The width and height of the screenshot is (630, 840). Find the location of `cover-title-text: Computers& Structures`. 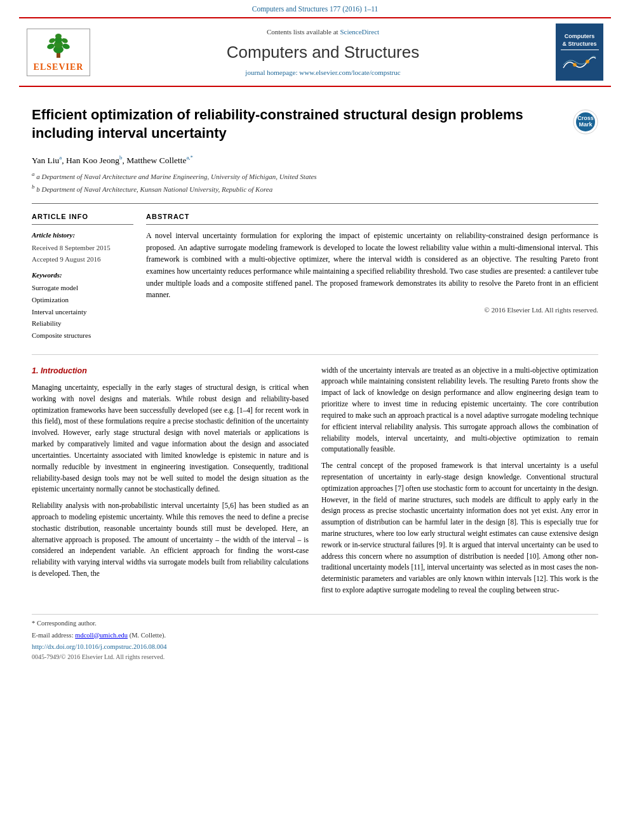

cover-title-text: Computers& Structures is located at coordinates (579, 41).